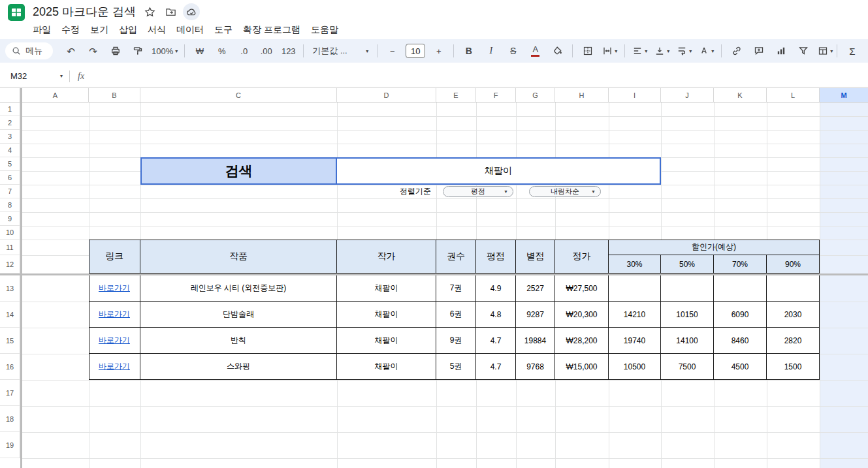 This screenshot has height=468, width=868. What do you see at coordinates (687, 367) in the screenshot?
I see `cell-discount2-row16: 7500` at bounding box center [687, 367].